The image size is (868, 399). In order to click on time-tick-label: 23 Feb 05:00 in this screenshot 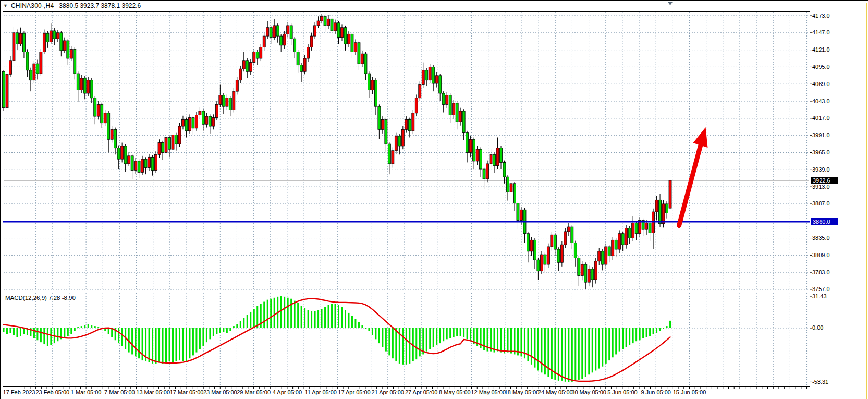, I will do `click(52, 392)`.